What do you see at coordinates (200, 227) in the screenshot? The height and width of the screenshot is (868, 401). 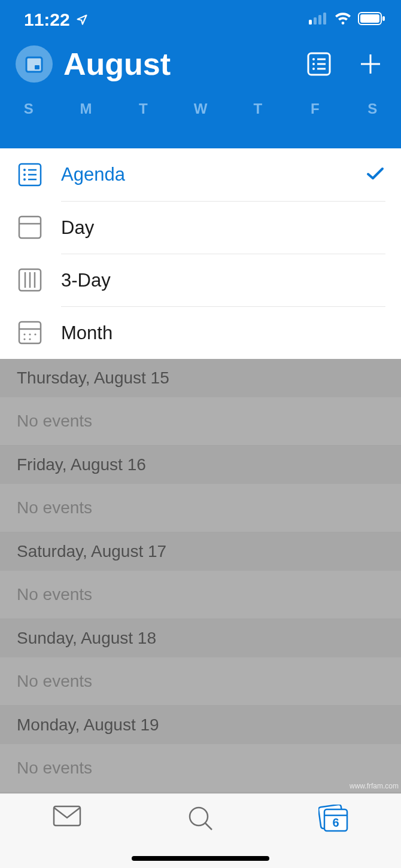 I see `view-option-day: Day` at bounding box center [200, 227].